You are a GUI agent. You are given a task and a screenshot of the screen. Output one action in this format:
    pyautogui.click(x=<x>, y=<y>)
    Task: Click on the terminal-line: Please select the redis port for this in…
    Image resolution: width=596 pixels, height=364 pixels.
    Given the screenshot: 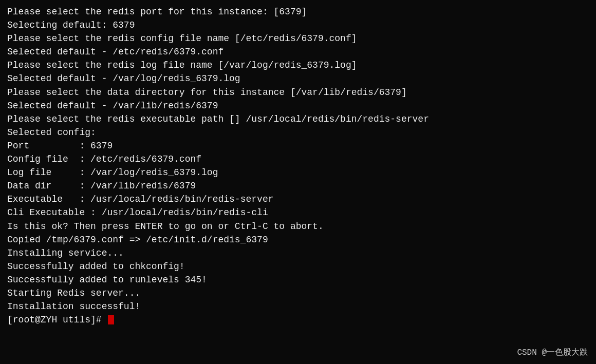 What is the action you would take?
    pyautogui.click(x=298, y=12)
    